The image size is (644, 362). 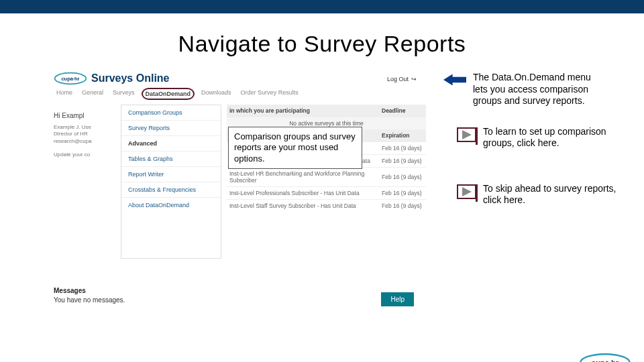 I want to click on dd-advanced-header: Advanced, so click(x=171, y=143).